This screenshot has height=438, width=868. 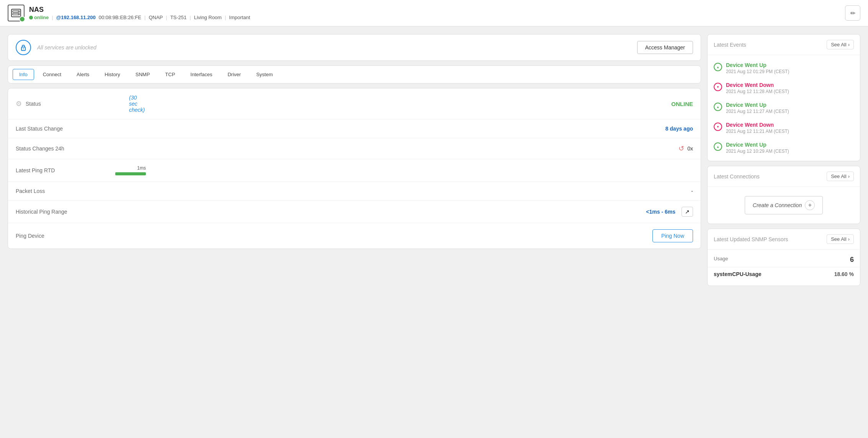 I want to click on snmp-body: Usage 6 systemCPU-Usage 18.60 %, so click(x=784, y=268).